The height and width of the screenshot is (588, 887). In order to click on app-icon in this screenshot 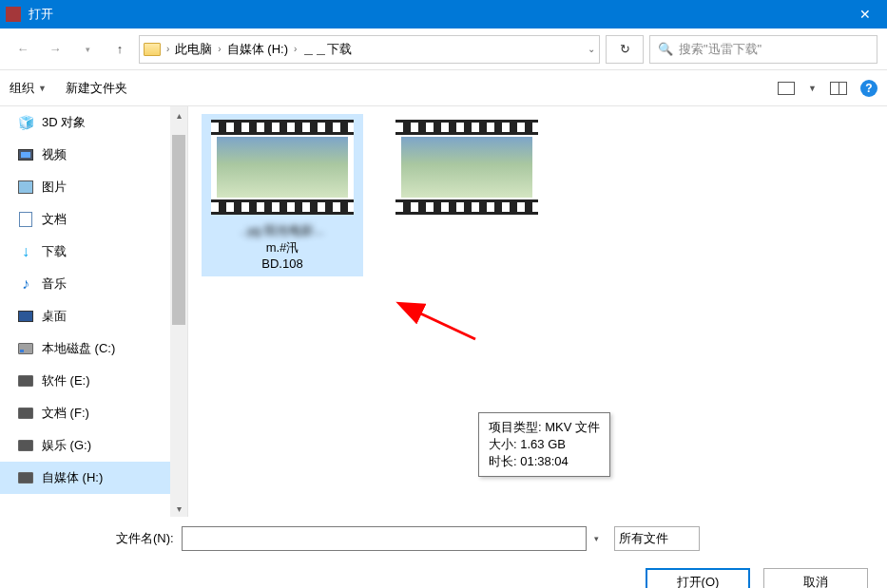, I will do `click(13, 14)`.